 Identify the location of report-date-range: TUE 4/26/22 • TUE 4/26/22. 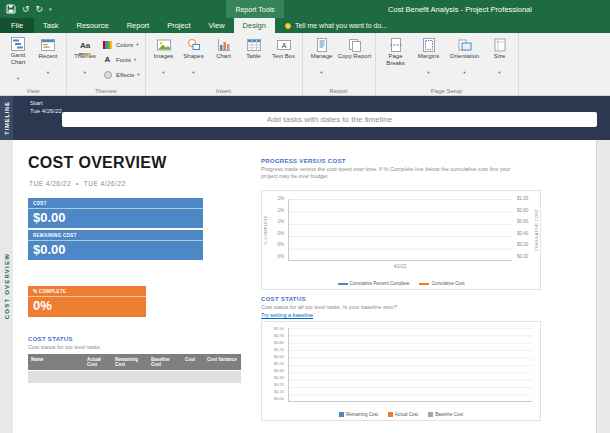
(78, 184).